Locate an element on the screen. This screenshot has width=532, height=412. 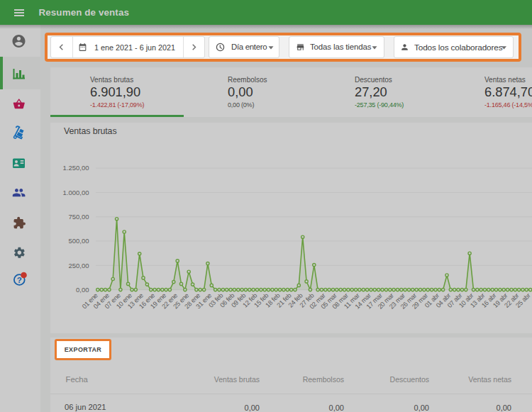
svg-text: 250,00 is located at coordinates (78, 265).